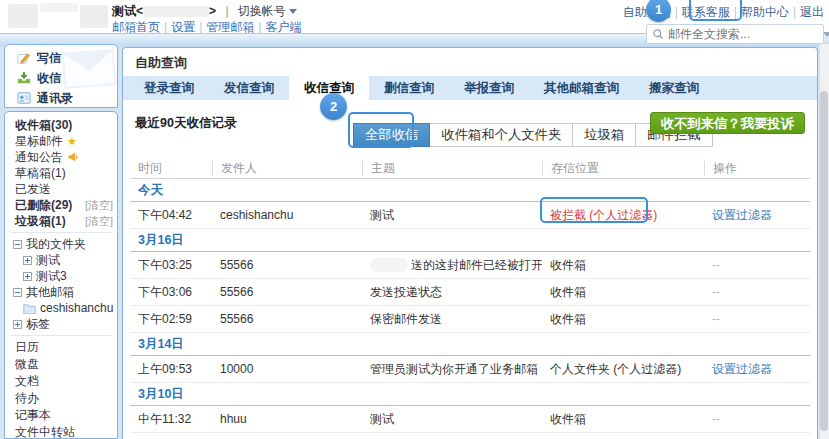 The height and width of the screenshot is (439, 829). Describe the element at coordinates (470, 292) in the screenshot. I see `table-row: 下午03:0655566发送投递状态收件箱--` at that location.